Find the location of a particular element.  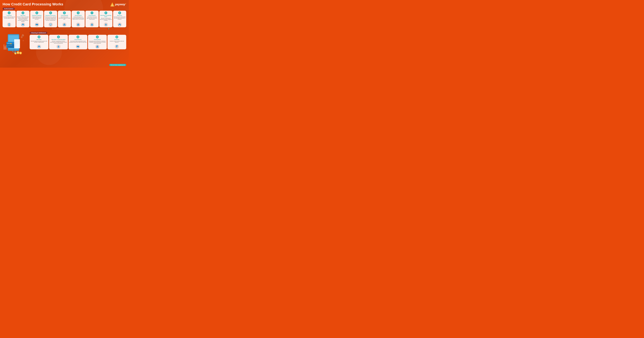

card-number-2: 2 is located at coordinates (23, 13).